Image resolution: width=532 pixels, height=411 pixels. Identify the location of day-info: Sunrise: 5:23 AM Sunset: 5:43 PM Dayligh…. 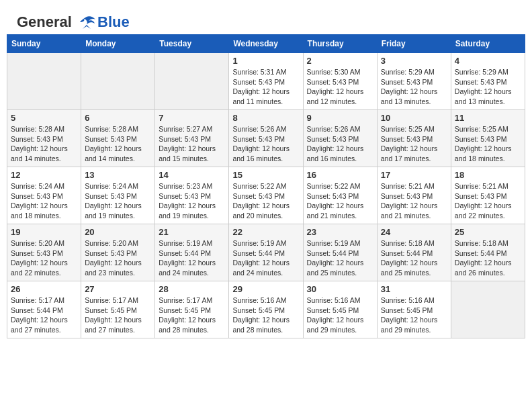
(192, 201).